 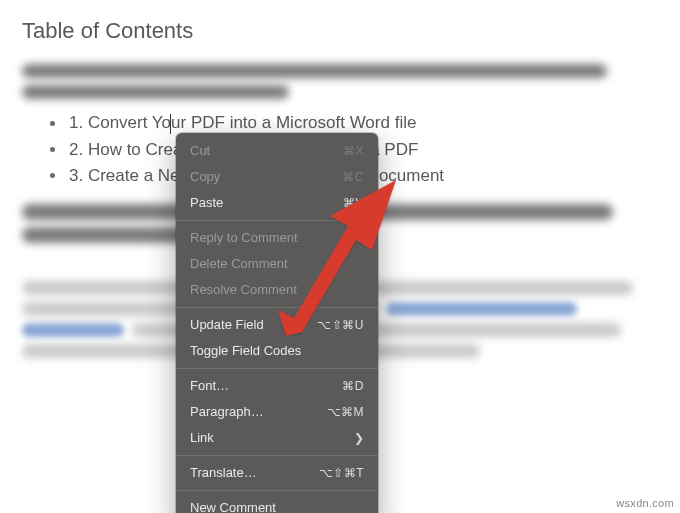 I want to click on menu-paste: Paste ⌘V, so click(x=277, y=203).